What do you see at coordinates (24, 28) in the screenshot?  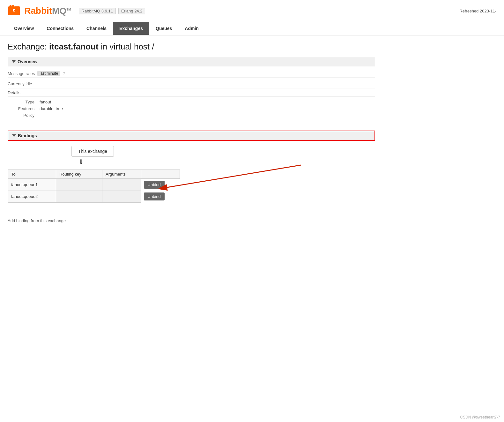 I see `nav-overview: Overview` at bounding box center [24, 28].